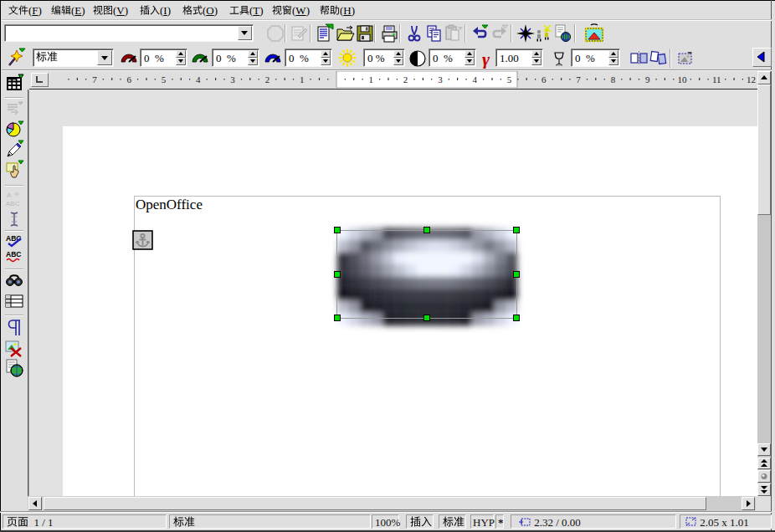  What do you see at coordinates (752, 79) in the screenshot?
I see `svg-text: 12` at bounding box center [752, 79].